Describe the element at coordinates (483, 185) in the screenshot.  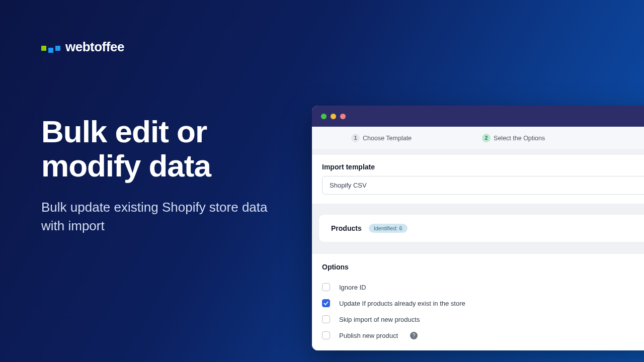
I see `import-template-select: Shopify CSV` at that location.